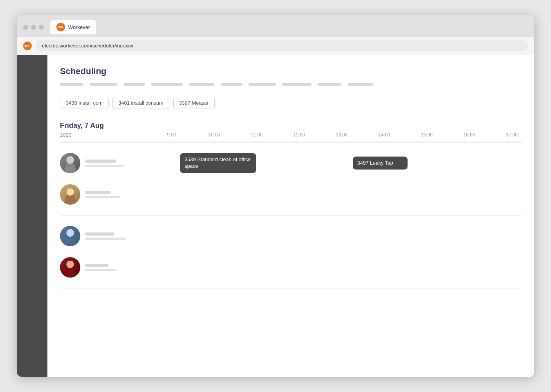 The width and height of the screenshot is (551, 392). I want to click on job-block: 3539 Standard clean of office space, so click(218, 163).